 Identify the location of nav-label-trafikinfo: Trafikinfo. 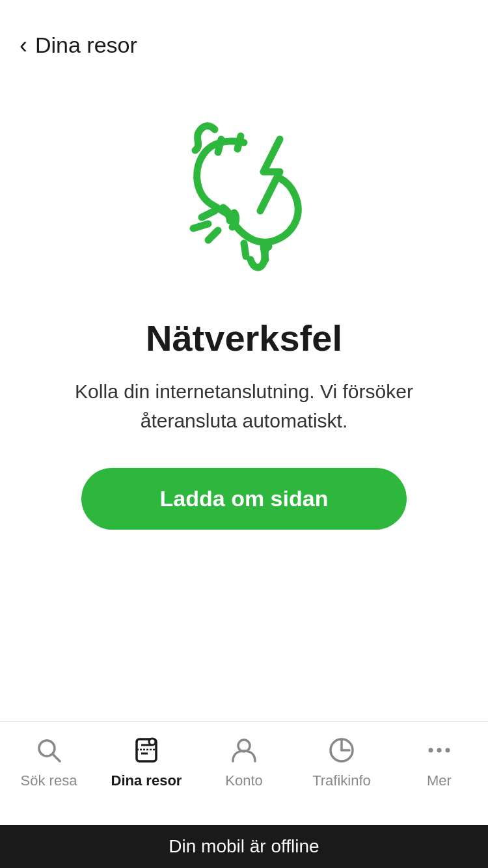
(342, 781).